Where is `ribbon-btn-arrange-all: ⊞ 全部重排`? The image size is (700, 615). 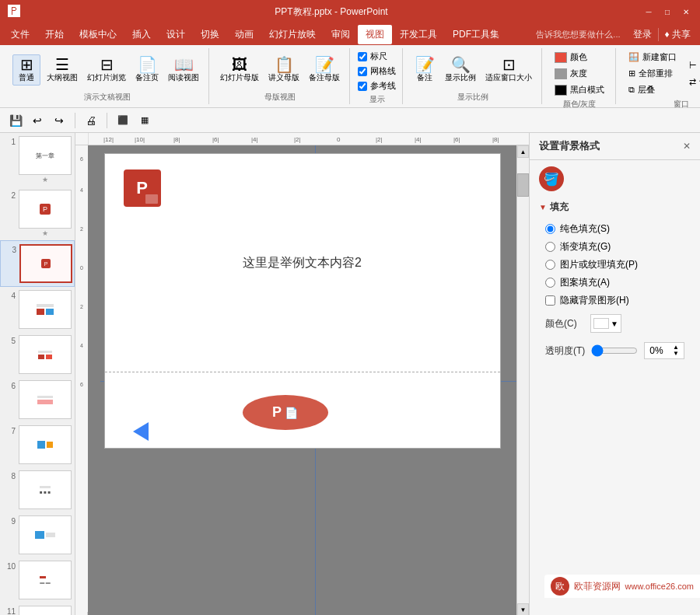
ribbon-btn-arrange-all: ⊞ 全部重排 is located at coordinates (653, 73).